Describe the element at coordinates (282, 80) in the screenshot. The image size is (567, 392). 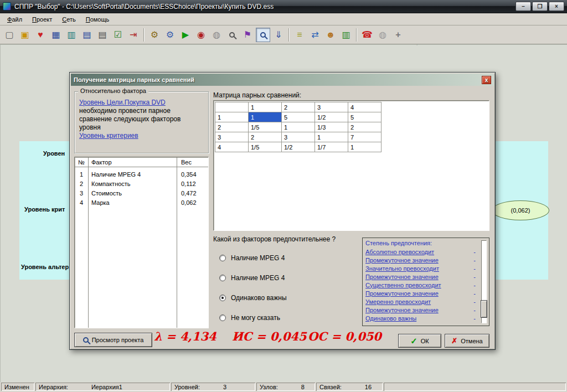
I see `dialog-titlebar: Получение матрицы парных сравнений х` at that location.